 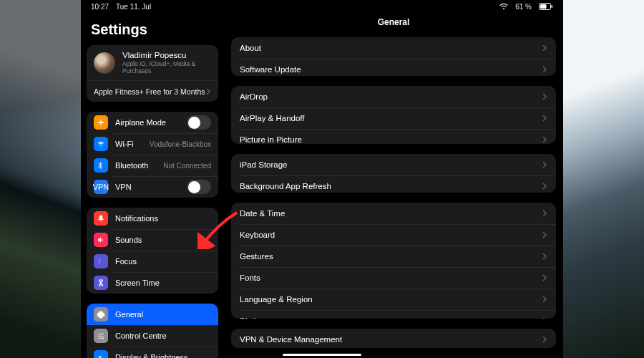 I want to click on date-time-row: Date & Time, so click(x=394, y=213).